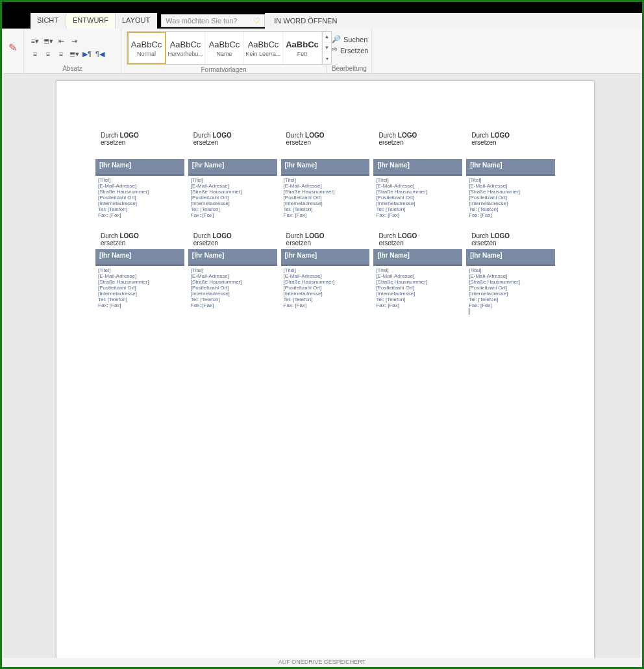 This screenshot has height=669, width=644. Describe the element at coordinates (264, 48) in the screenshot. I see `style-kein-leerraum: AaBbCc Kein Leerra...` at that location.